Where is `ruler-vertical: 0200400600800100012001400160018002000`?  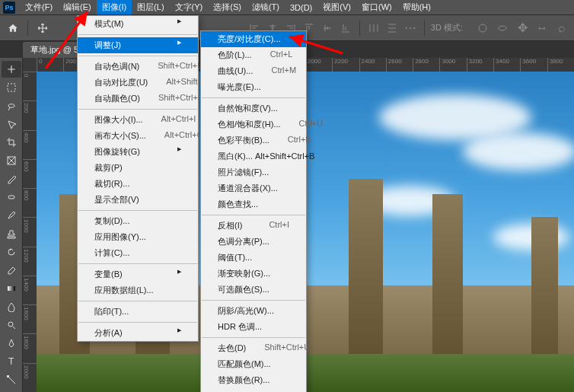 ruler-vertical: 0200400600800100012001400160018002000 is located at coordinates (30, 231).